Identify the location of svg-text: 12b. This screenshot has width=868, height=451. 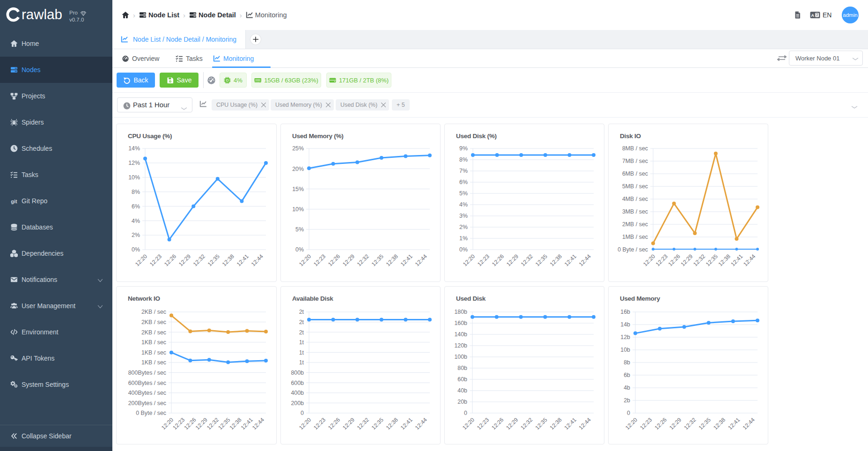
(625, 337).